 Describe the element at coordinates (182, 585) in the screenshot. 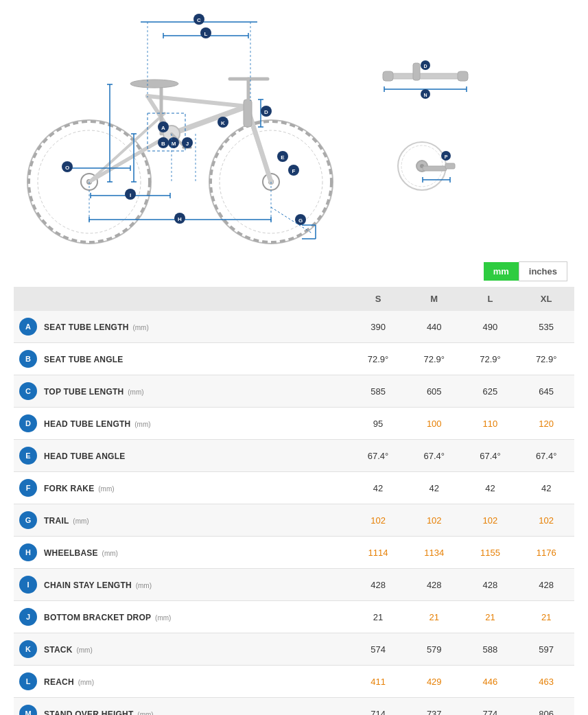

I see `row-label-cell: ICHAIN STAY LENGTH (mm)` at that location.